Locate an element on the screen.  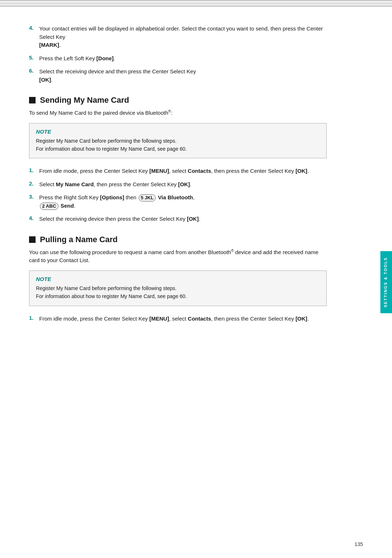
via-bluetooth-bold: Via Bluetooth is located at coordinates (175, 197).